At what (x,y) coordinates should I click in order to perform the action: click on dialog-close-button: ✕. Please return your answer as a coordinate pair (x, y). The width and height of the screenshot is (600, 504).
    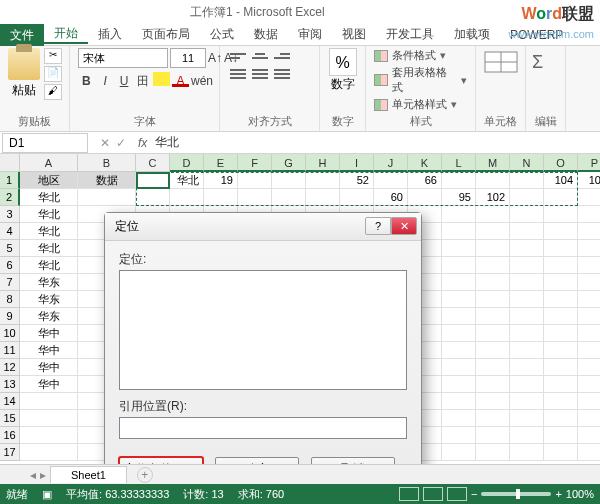
    Looking at the image, I should click on (404, 226).